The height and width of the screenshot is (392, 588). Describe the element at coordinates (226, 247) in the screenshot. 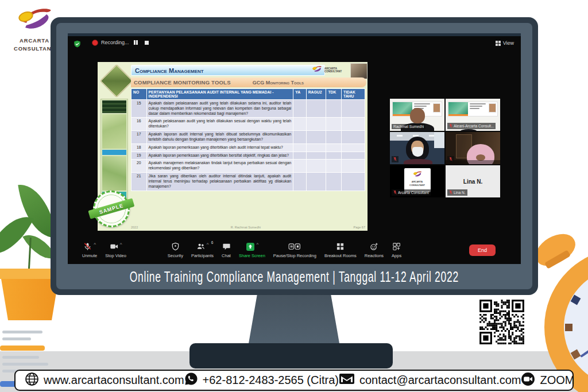

I see `chat-icon` at that location.